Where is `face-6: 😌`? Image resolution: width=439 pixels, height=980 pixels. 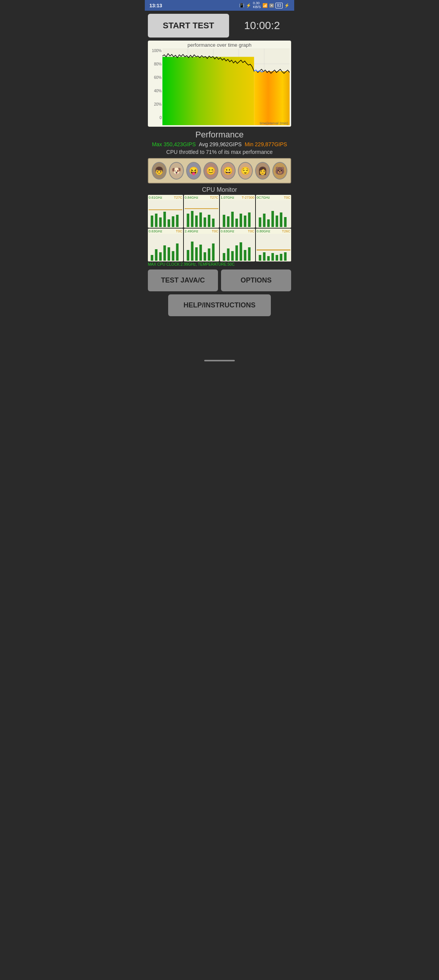 face-6: 😌 is located at coordinates (245, 171).